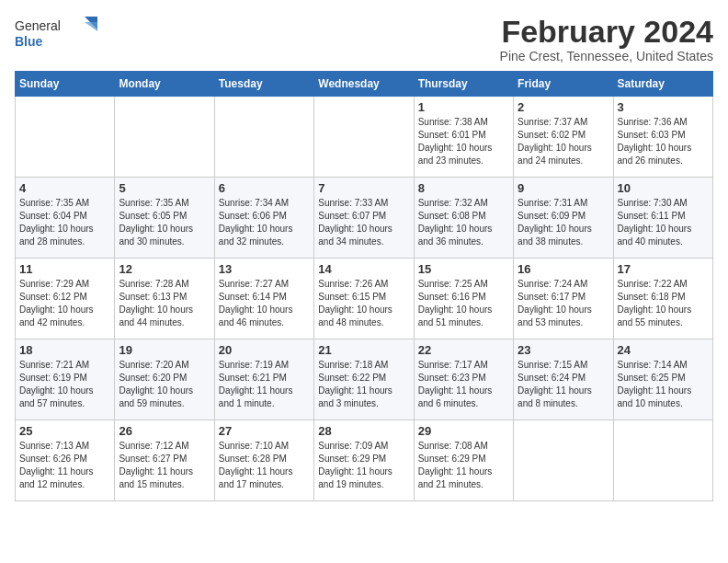 The height and width of the screenshot is (563, 728). Describe the element at coordinates (56, 35) in the screenshot. I see `logo-icon: General Blue` at that location.